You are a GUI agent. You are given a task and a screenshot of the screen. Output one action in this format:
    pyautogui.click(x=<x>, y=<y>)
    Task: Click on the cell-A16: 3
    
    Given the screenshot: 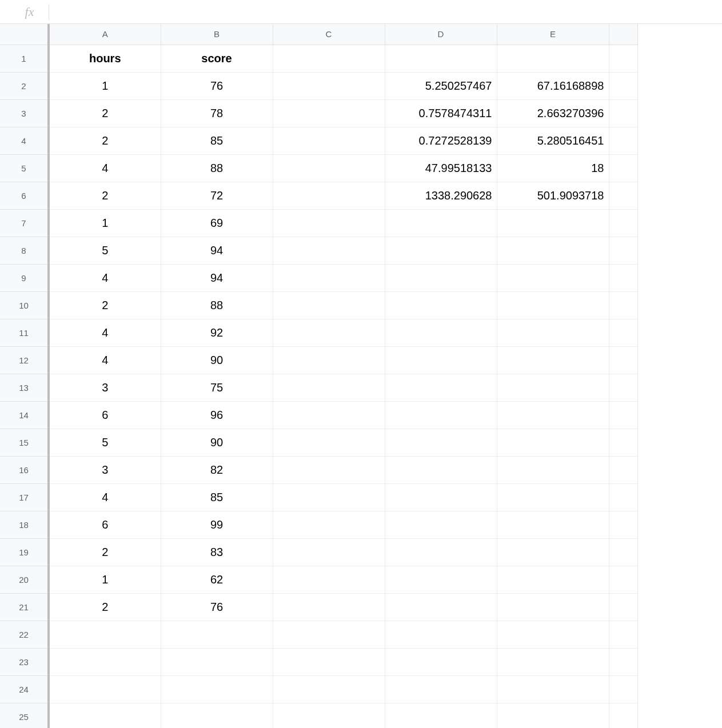 What is the action you would take?
    pyautogui.click(x=105, y=470)
    